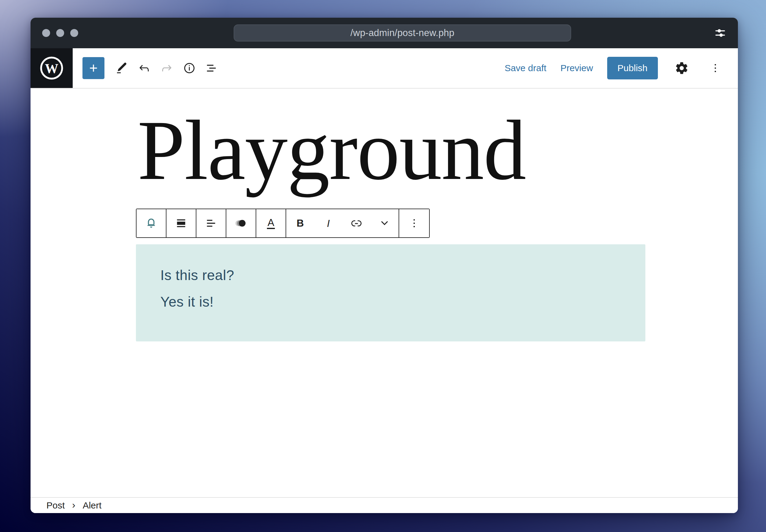  I want to click on svg-text: W, so click(52, 69).